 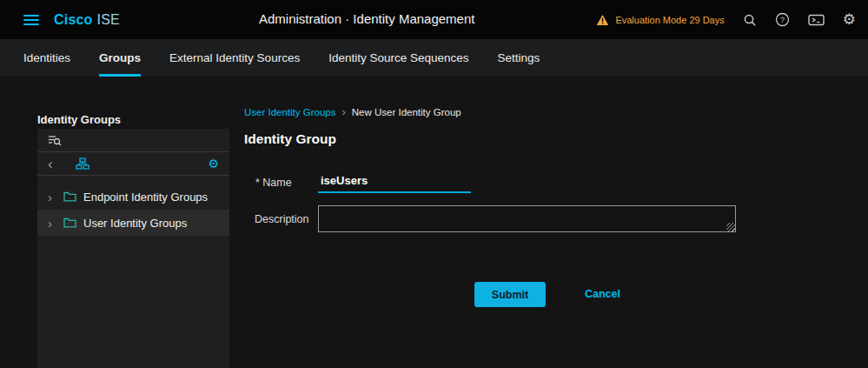 What do you see at coordinates (850, 19) in the screenshot?
I see `gear-icon: ⚙` at bounding box center [850, 19].